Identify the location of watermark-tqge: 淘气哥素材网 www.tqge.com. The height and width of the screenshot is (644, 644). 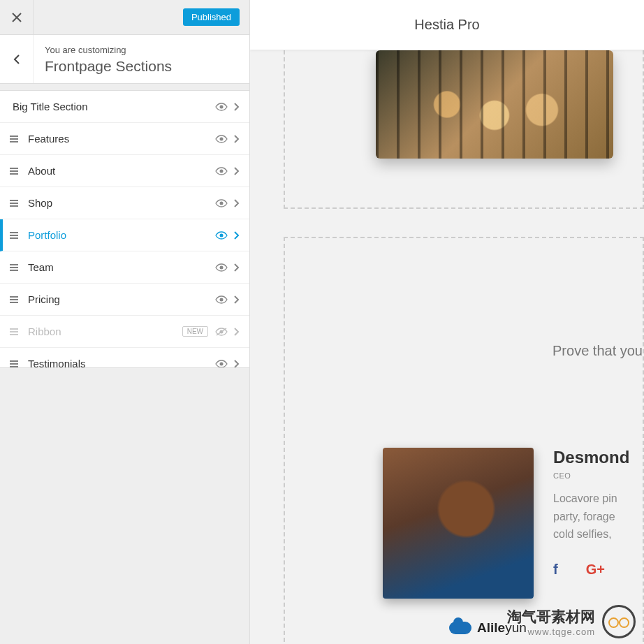
(571, 622).